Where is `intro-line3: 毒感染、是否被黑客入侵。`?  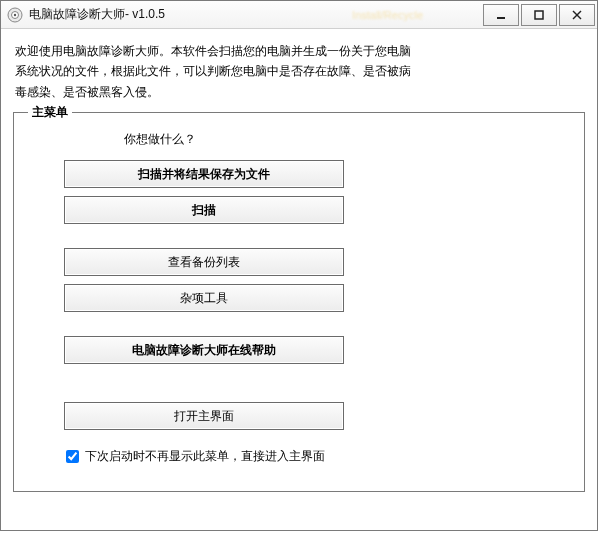 intro-line3: 毒感染、是否被黑客入侵。 is located at coordinates (87, 92).